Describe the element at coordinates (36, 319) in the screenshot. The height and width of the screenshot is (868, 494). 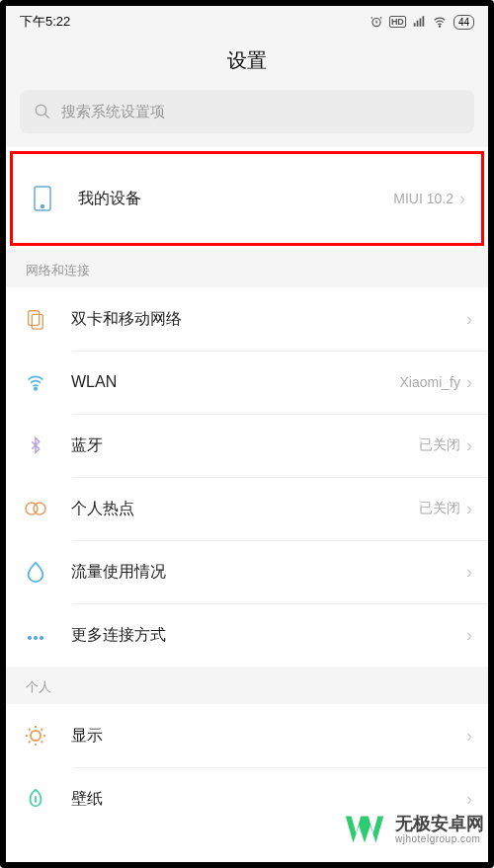
I see `sim-icon` at that location.